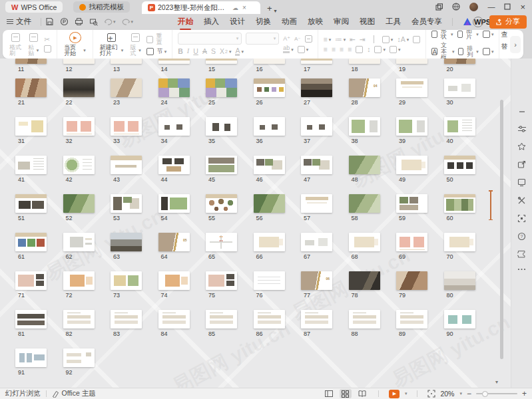  What do you see at coordinates (136, 45) in the screenshot?
I see `layout-button: 版式▾` at bounding box center [136, 45].